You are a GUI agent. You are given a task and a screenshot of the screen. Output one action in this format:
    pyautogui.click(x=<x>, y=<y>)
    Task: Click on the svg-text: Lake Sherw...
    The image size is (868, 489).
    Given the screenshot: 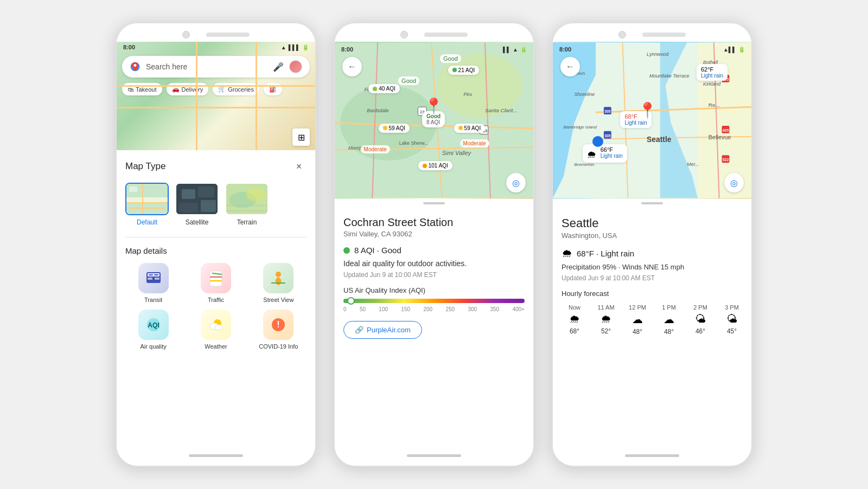 What is the action you would take?
    pyautogui.click(x=414, y=143)
    